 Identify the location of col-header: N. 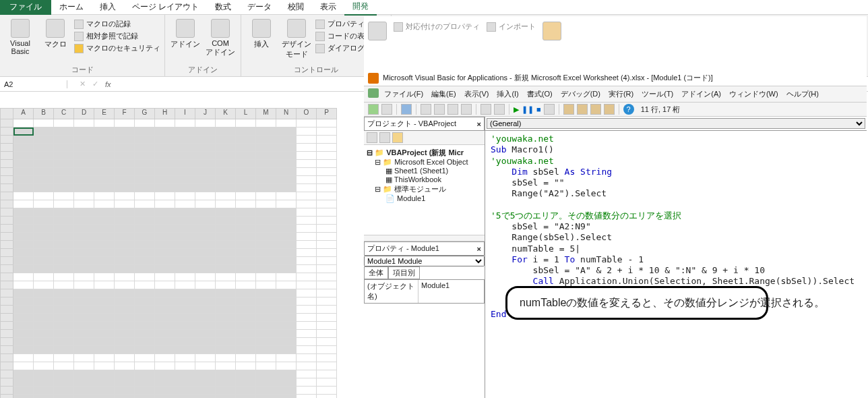
(286, 113).